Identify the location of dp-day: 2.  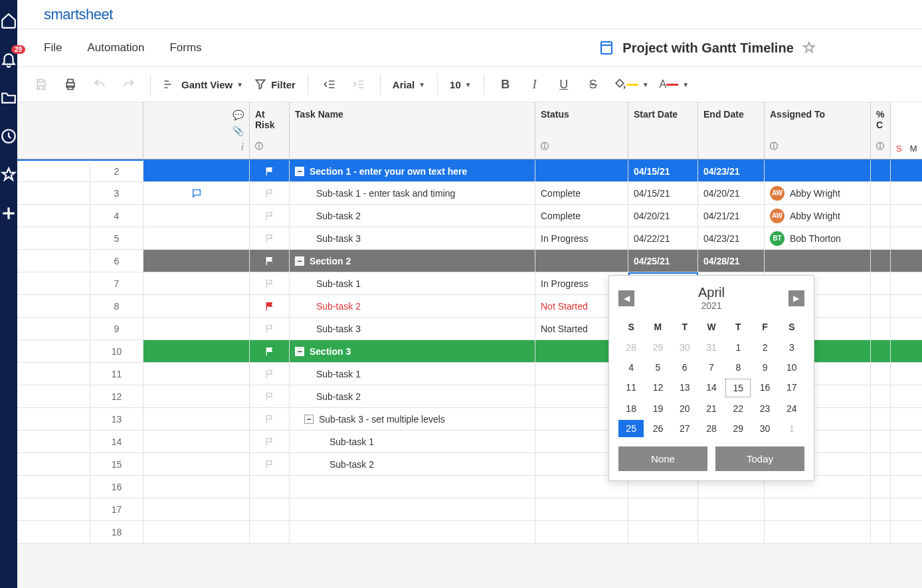
(765, 347).